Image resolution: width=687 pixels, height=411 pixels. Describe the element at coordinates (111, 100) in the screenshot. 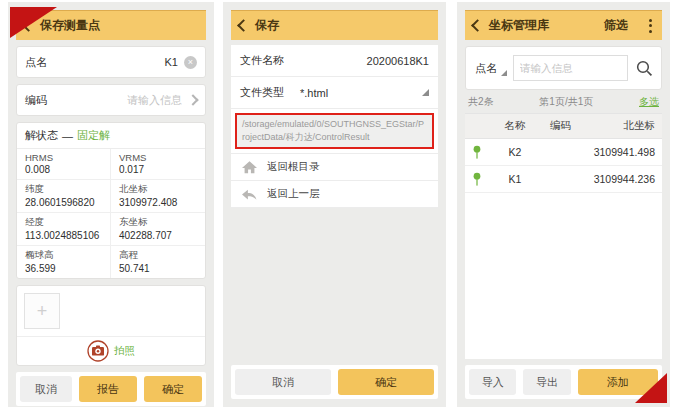

I see `code-field: 编码 请输入信息` at that location.